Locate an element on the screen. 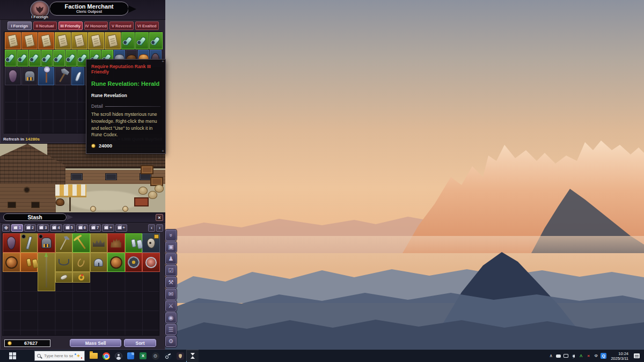 The width and height of the screenshot is (644, 362). taskbar-app-excel: X is located at coordinates (143, 356).